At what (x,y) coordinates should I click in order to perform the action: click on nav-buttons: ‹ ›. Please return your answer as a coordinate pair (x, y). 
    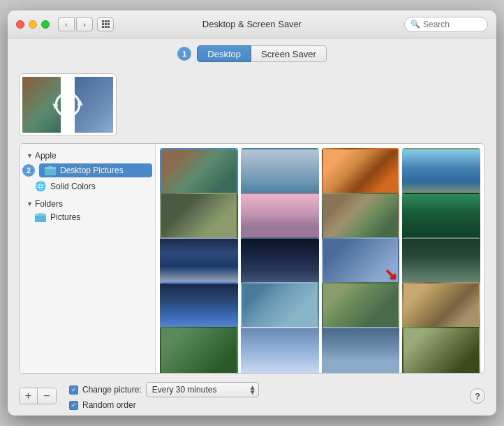
    Looking at the image, I should click on (75, 24).